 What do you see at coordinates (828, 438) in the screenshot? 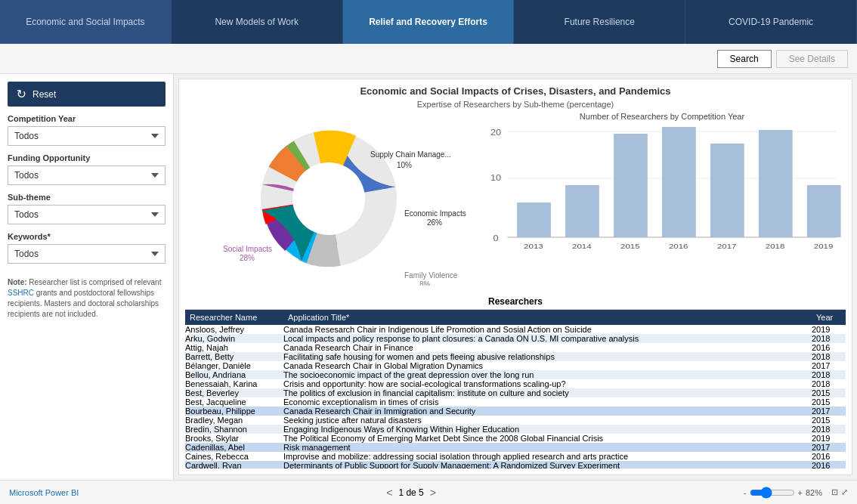
I see `researcher-year: 2019` at bounding box center [828, 438].